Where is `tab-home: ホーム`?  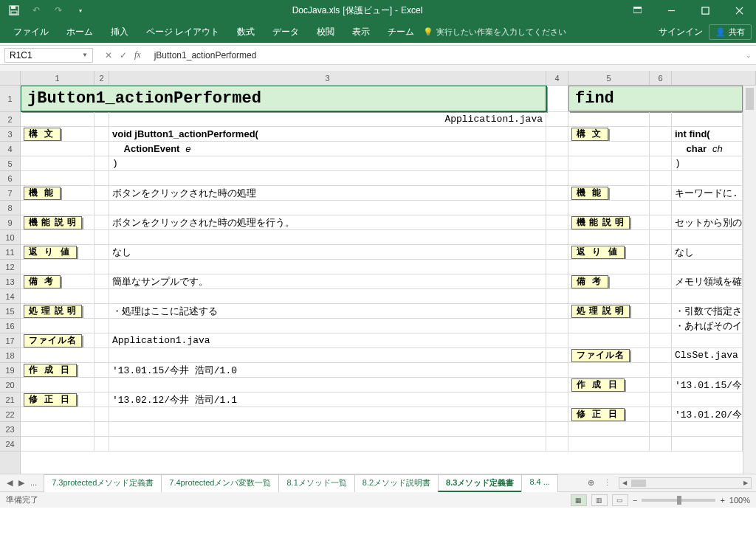 tab-home: ホーム is located at coordinates (80, 32).